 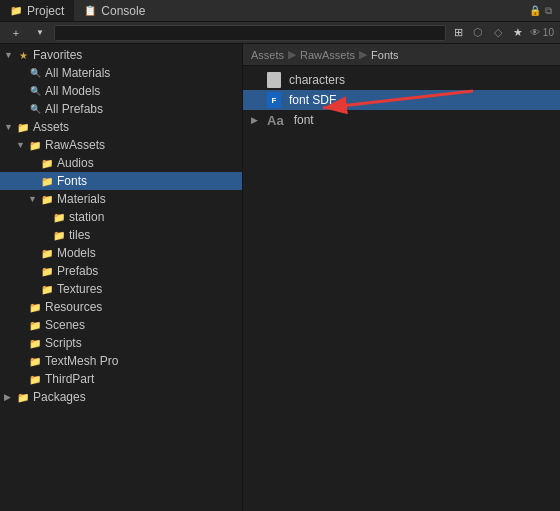 I want to click on add-button: +, so click(x=16, y=33).